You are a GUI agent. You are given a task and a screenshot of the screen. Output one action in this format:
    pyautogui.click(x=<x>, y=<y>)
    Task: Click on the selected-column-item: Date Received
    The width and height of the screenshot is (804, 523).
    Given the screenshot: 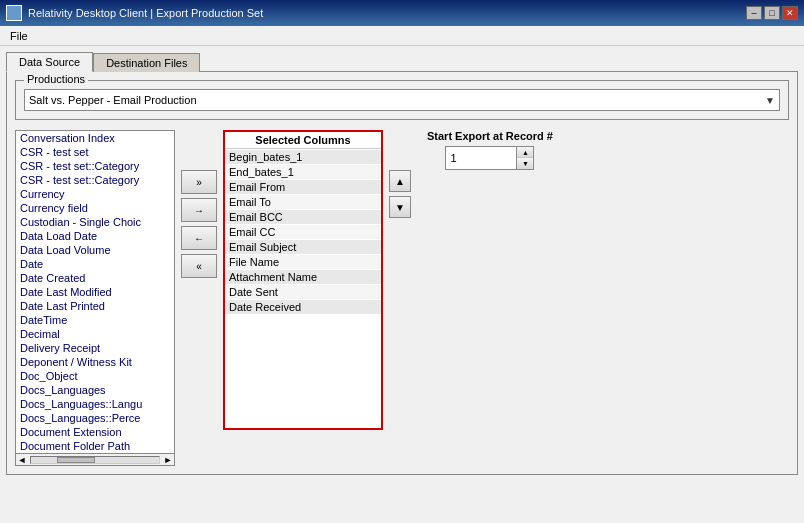 What is the action you would take?
    pyautogui.click(x=303, y=307)
    